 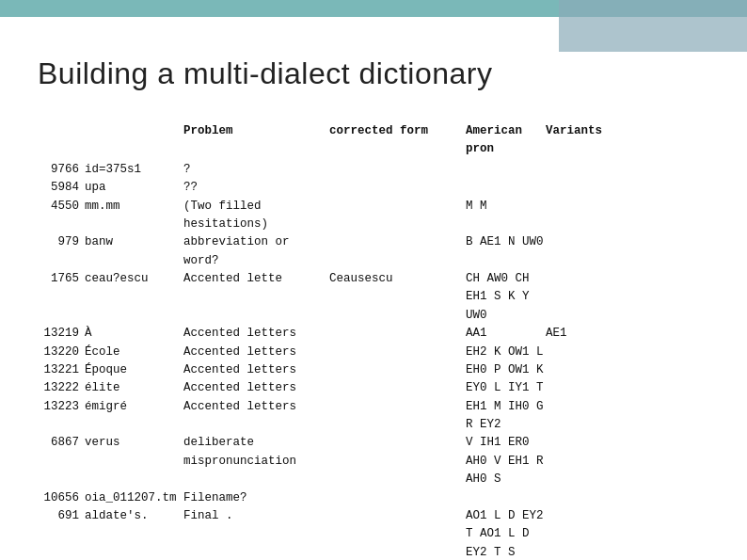 I want to click on row-american: CH AW0 CH EH1 S K Y UW0, so click(x=506, y=297).